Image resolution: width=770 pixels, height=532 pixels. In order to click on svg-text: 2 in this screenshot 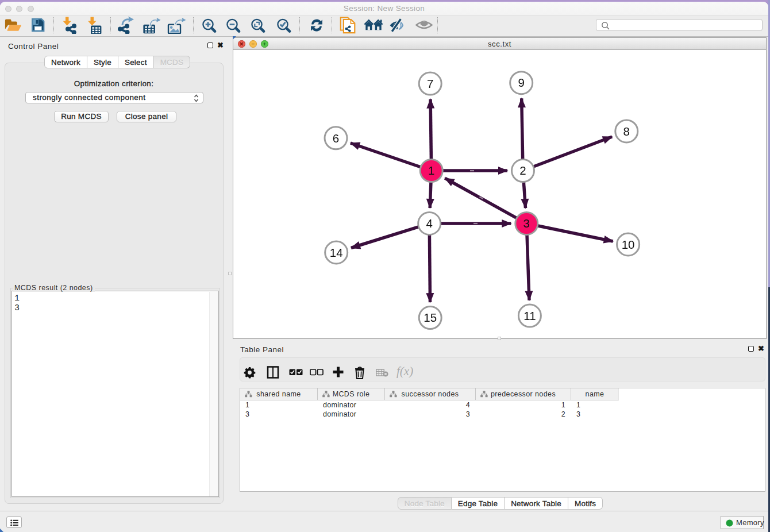, I will do `click(523, 170)`.